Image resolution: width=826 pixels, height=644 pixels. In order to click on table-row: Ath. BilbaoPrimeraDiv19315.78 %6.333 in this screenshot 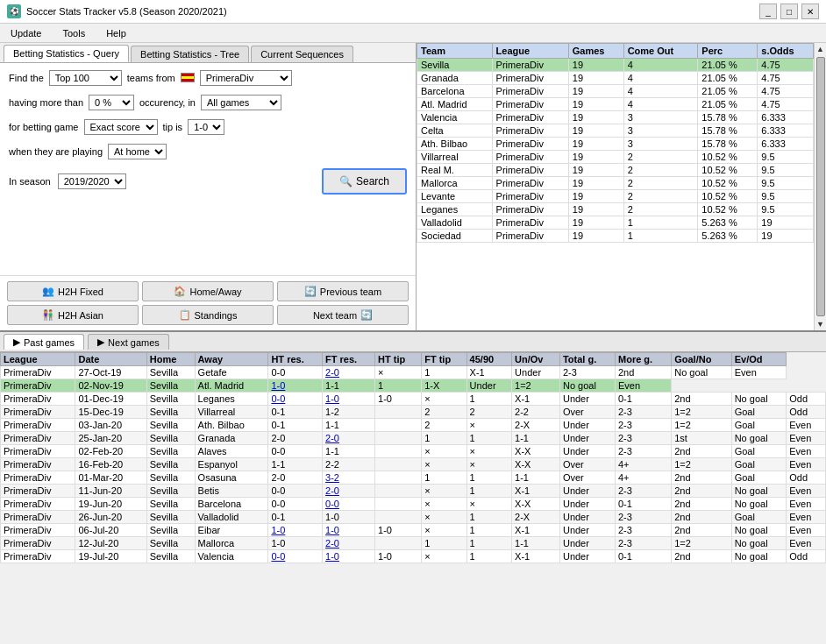, I will do `click(616, 144)`.